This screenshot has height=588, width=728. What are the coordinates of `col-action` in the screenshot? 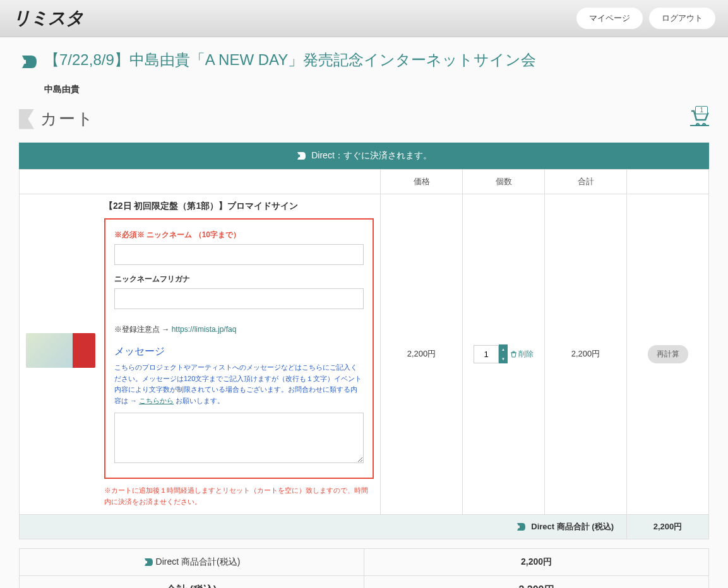 It's located at (668, 182).